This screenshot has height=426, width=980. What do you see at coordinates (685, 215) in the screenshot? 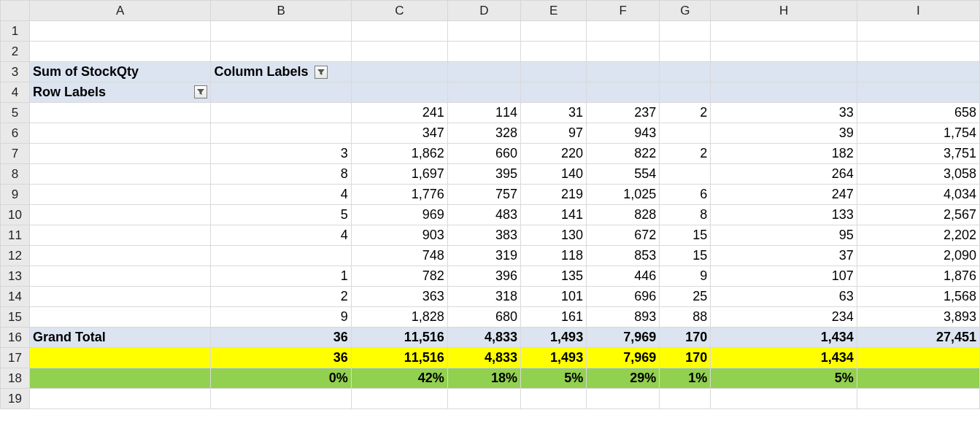
I see `cell-G10: 8` at bounding box center [685, 215].